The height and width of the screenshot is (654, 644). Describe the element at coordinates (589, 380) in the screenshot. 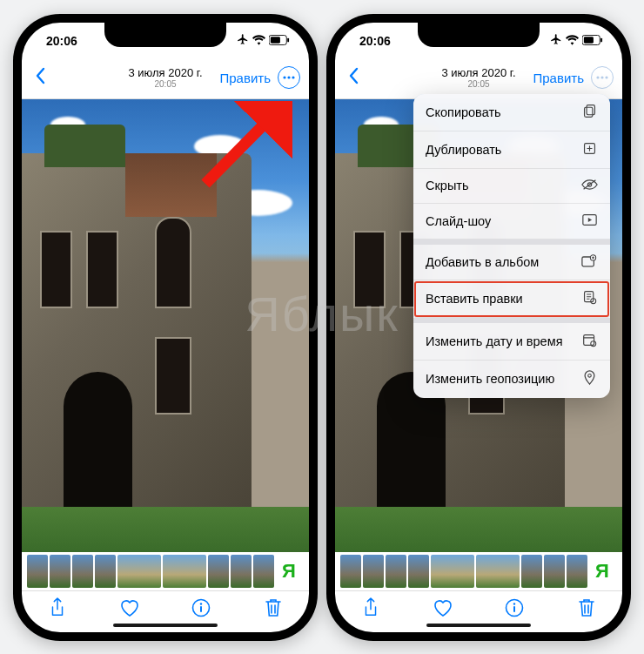

I see `location-icon` at that location.